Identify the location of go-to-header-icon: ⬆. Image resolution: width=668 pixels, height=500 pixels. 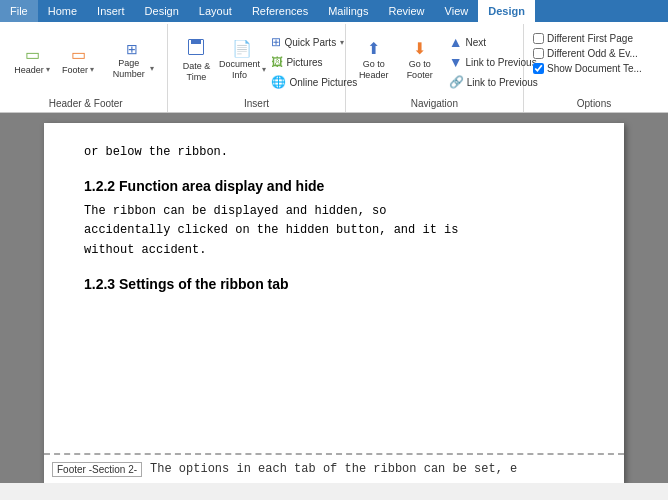
(374, 49).